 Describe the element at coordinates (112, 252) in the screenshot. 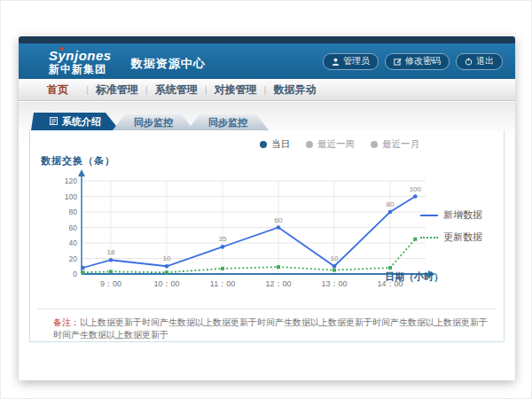

I see `svg-text: 18` at that location.